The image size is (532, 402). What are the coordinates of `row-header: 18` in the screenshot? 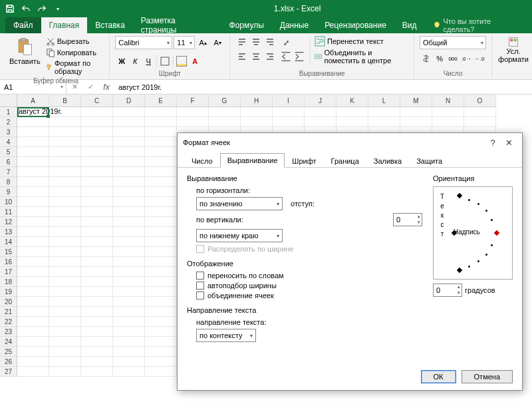 It's located at (9, 282).